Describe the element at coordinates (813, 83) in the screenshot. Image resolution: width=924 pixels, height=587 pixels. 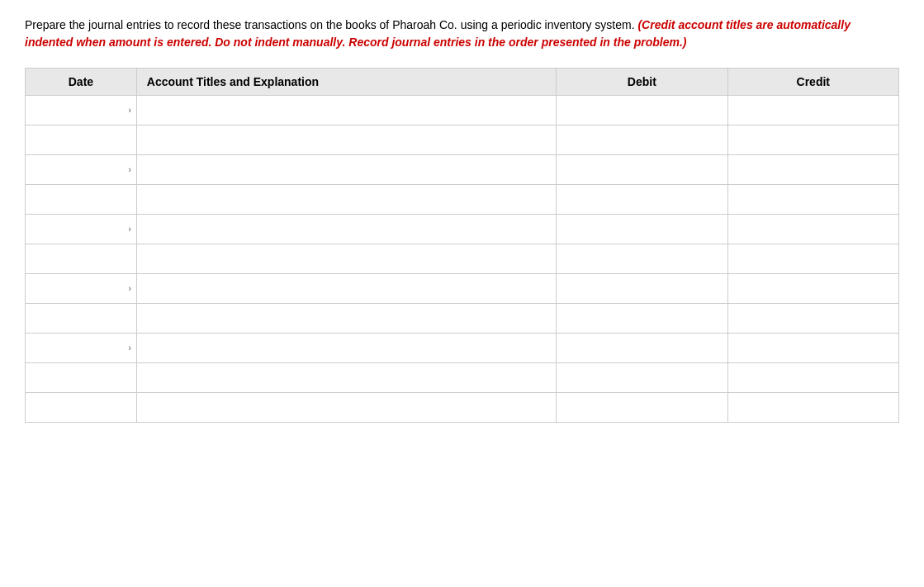
I see `header-credit: Credit` at that location.